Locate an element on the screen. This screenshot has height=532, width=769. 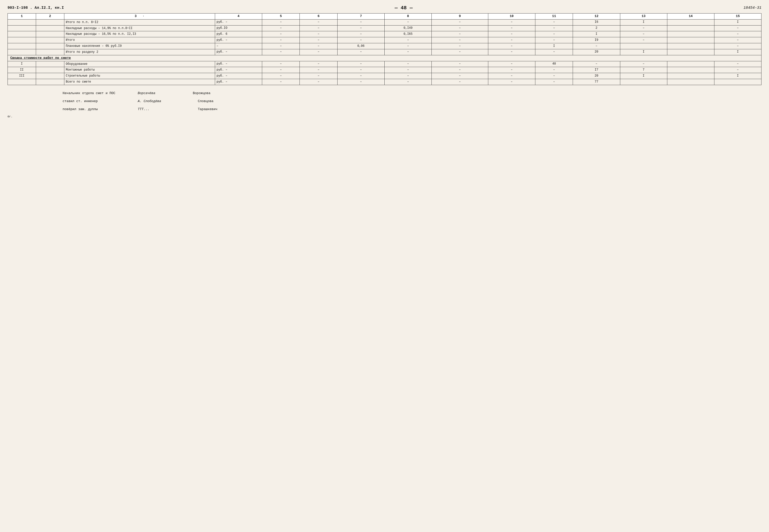
cell-r3-c0 is located at coordinates (22, 40).